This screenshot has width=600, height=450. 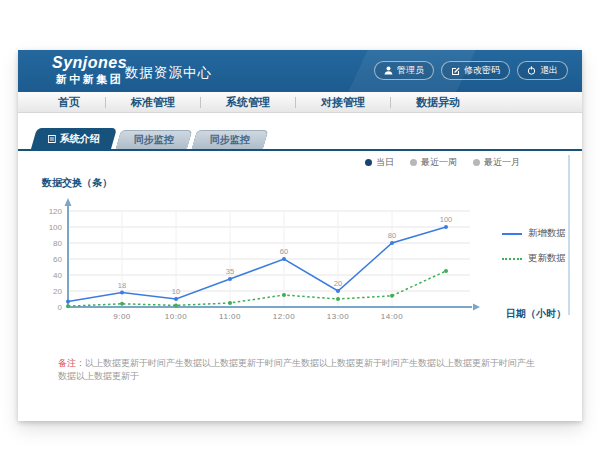 I want to click on svg-text: 120, so click(x=56, y=212).